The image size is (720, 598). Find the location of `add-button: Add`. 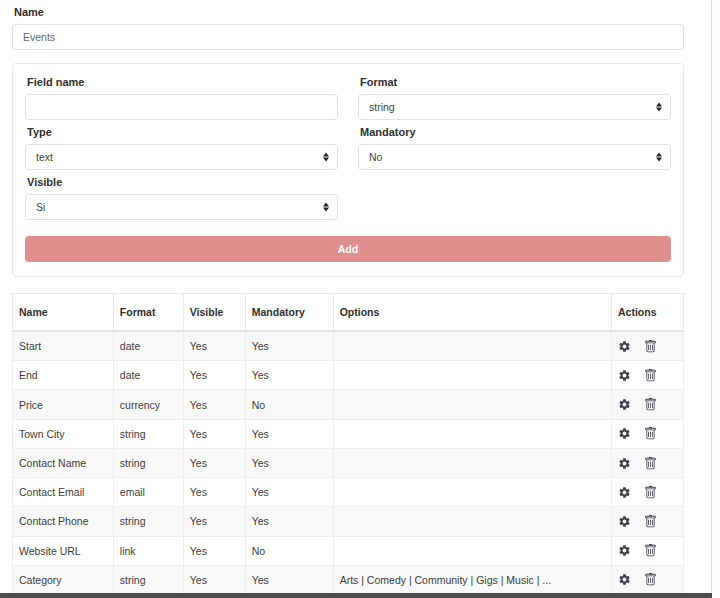

add-button: Add is located at coordinates (348, 249).